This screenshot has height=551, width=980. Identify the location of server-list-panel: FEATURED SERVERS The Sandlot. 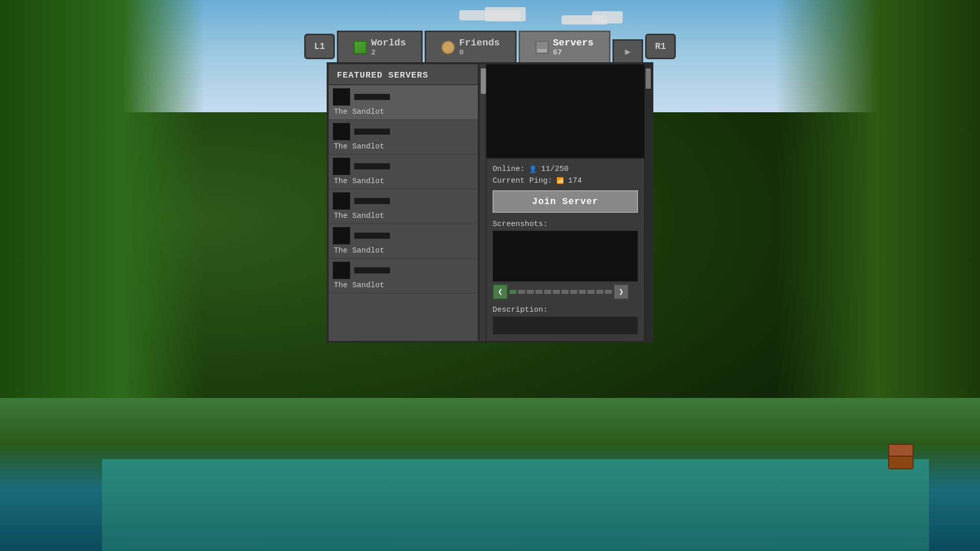
(404, 203).